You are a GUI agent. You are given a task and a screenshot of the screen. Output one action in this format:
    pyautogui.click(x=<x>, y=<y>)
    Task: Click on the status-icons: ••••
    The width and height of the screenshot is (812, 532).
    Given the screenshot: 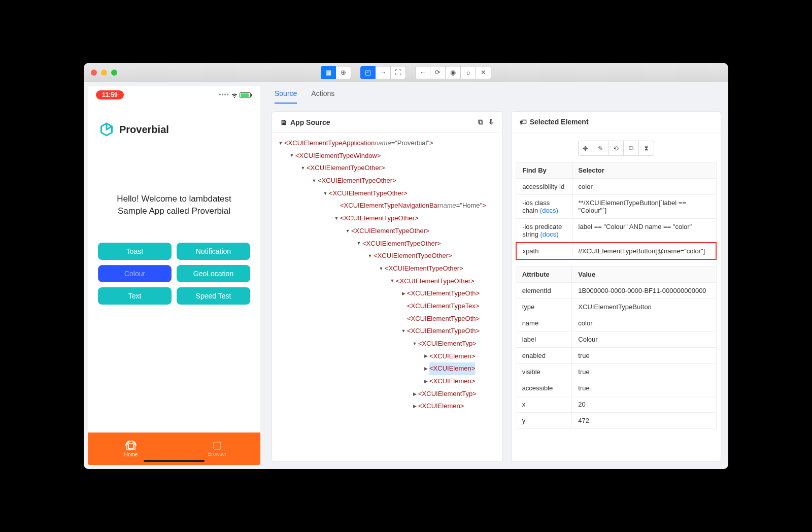 What is the action you would take?
    pyautogui.click(x=235, y=95)
    